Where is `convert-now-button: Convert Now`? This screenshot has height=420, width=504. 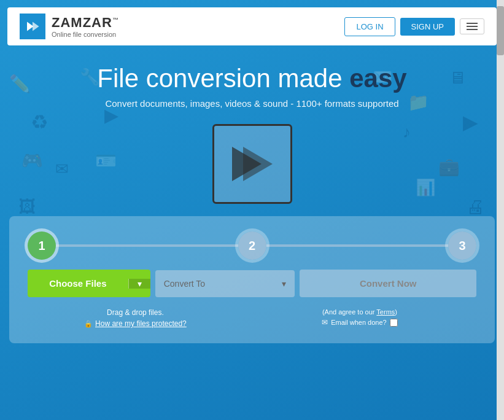 convert-now-button: Convert Now is located at coordinates (388, 284).